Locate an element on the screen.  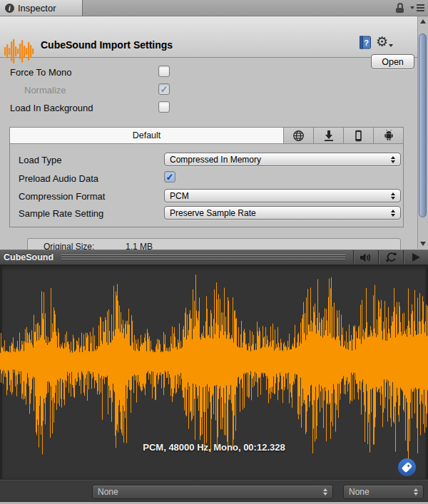
platform-tab-bar: Default is located at coordinates (207, 135).